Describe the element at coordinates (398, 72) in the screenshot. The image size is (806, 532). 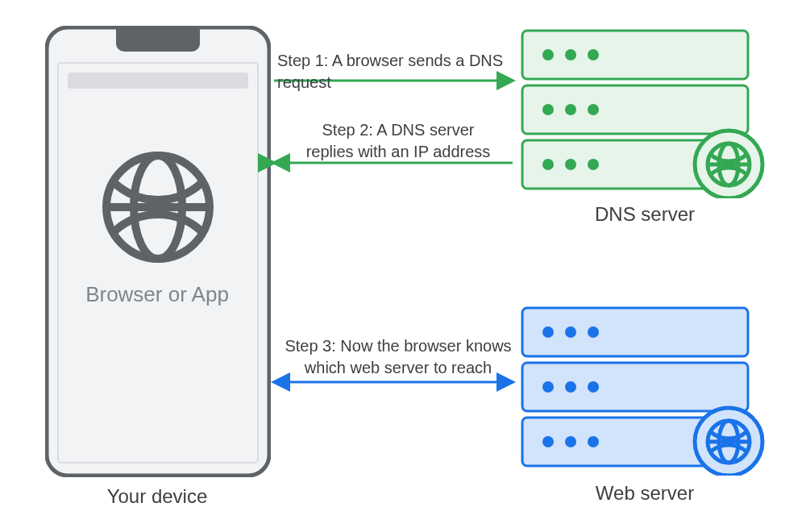
I see `step1-text: Step 1: A browser sends a DNS request` at that location.